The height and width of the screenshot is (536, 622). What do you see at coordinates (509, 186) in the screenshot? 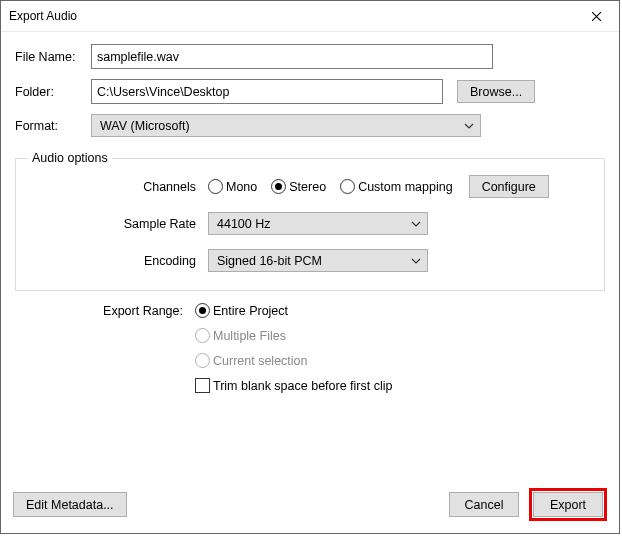
I see `configure-button: Configure` at bounding box center [509, 186].